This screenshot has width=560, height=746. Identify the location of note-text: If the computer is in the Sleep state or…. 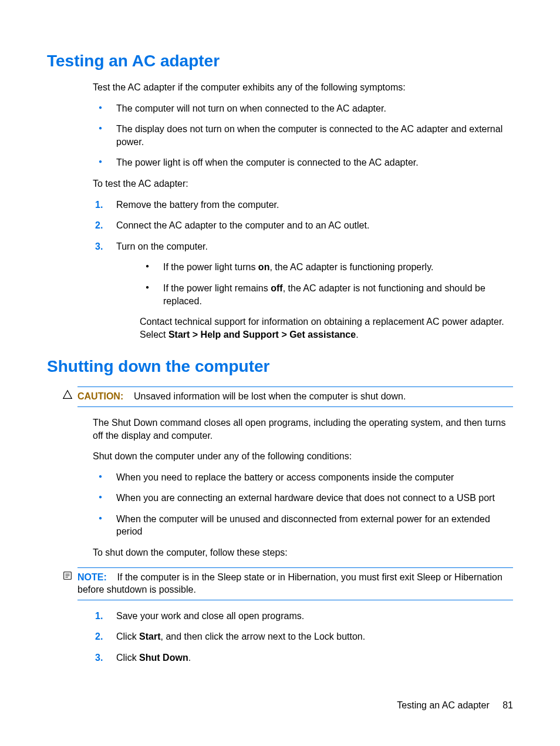
(290, 584).